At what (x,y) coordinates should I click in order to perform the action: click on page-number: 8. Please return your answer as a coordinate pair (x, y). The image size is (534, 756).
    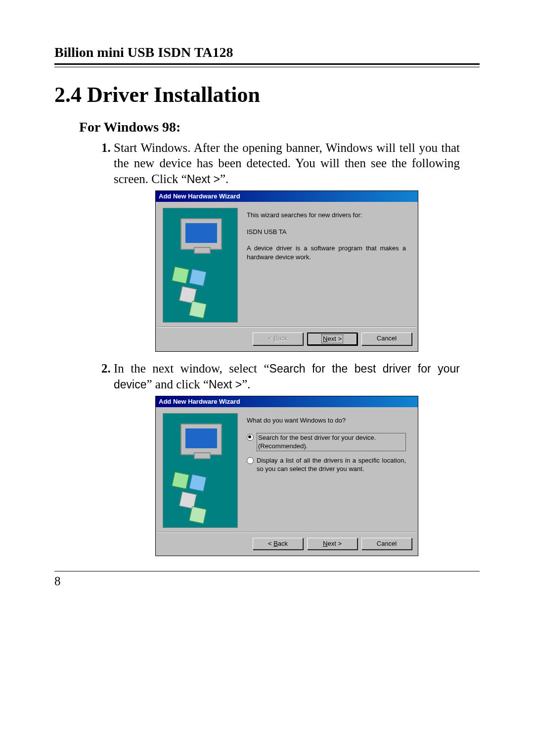
    Looking at the image, I should click on (267, 580).